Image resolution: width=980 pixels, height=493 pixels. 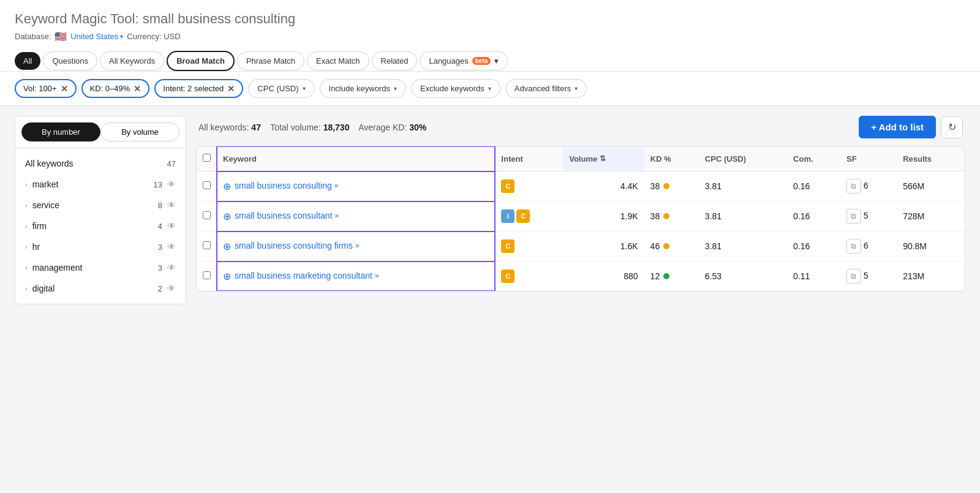 I want to click on sidebar-item-market: › market 13 👁, so click(x=100, y=184).